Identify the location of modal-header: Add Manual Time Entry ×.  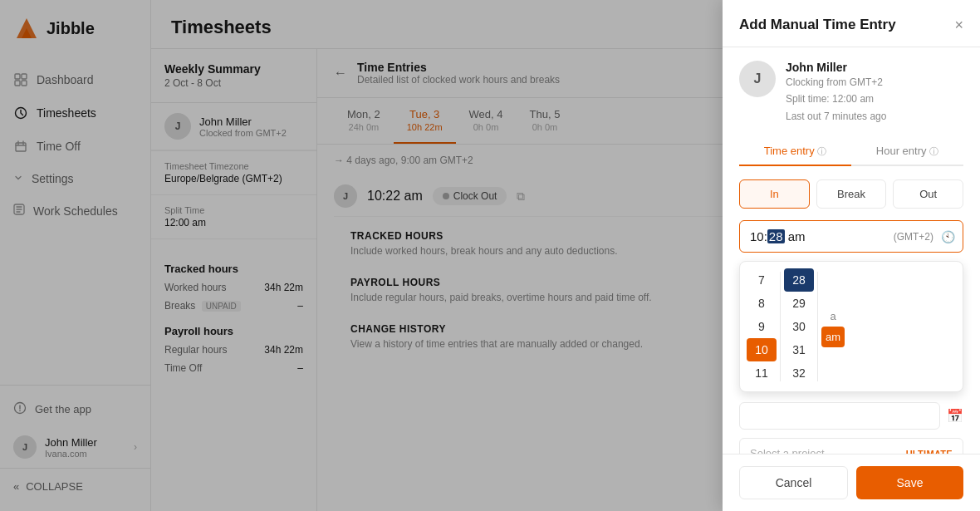
(851, 23).